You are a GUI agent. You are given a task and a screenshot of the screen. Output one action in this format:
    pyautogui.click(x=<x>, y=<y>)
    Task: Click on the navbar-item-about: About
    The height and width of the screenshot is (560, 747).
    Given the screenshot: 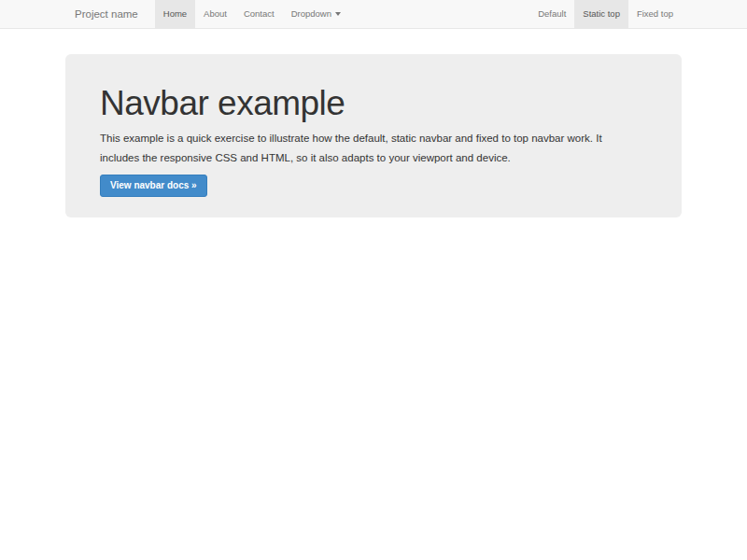 What is the action you would take?
    pyautogui.click(x=215, y=14)
    